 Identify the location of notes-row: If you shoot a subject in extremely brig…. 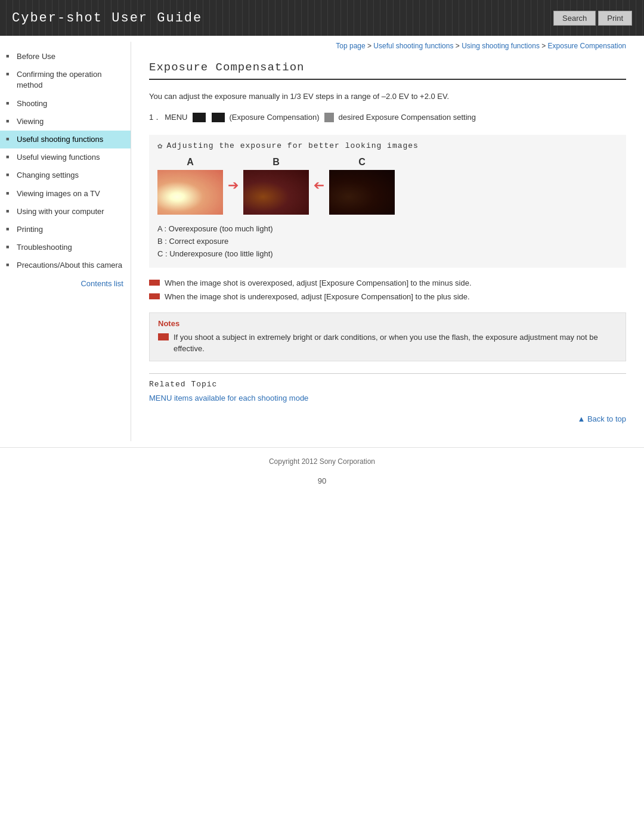
(388, 343).